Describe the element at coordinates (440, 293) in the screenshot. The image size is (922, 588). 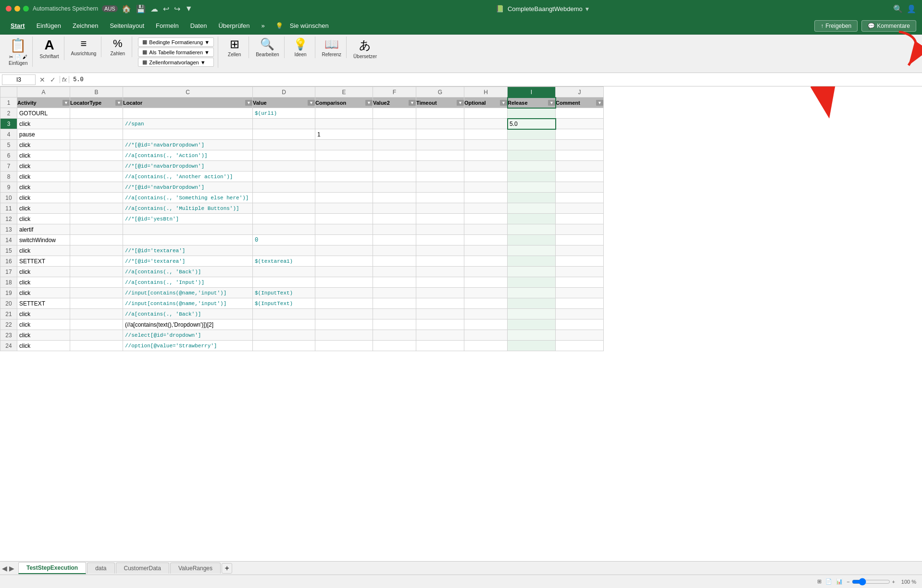
I see `cell-g19` at that location.